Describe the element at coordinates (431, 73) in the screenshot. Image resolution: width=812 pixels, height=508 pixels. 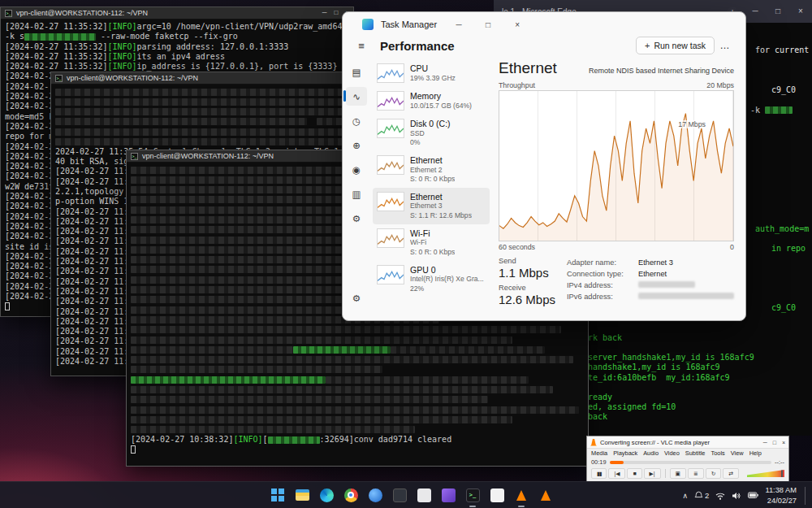
I see `perf-item-cpu: CPU19% 3.39 GHz` at that location.